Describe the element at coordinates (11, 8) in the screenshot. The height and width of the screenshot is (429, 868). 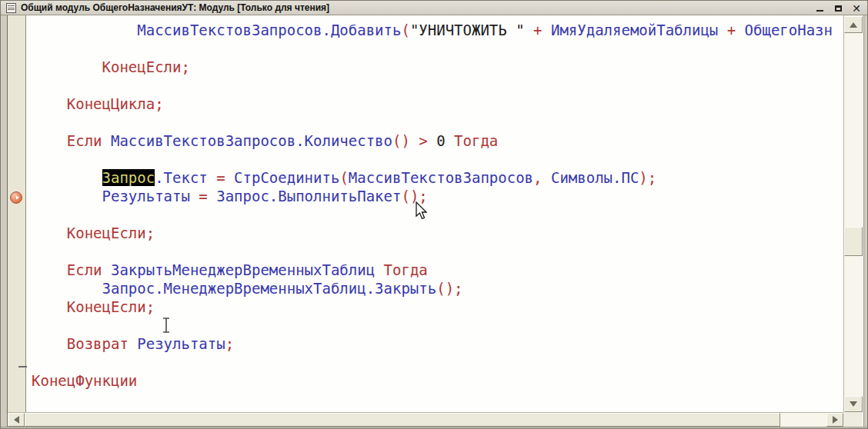
I see `module-icon` at that location.